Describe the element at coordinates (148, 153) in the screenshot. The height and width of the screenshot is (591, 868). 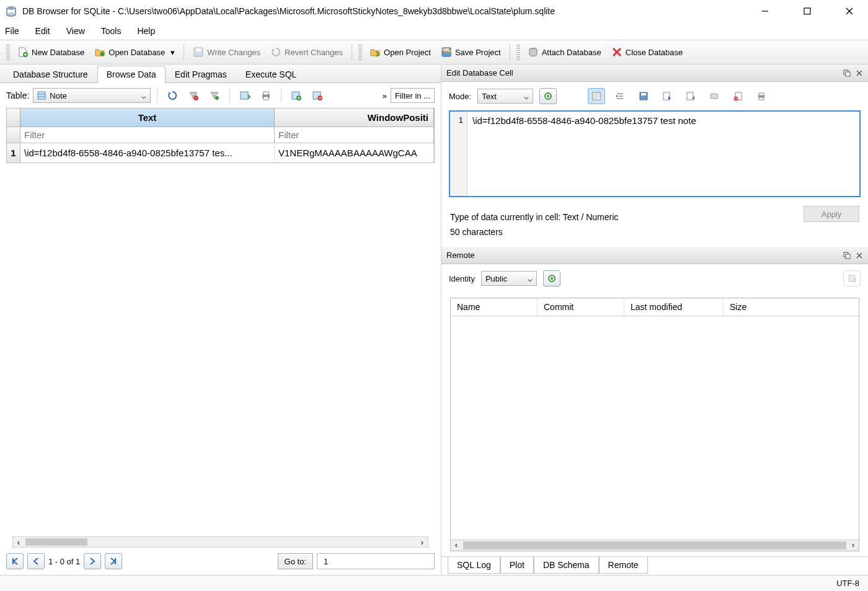
I see `cell-text: \id=f12bd4f8-6558-4846-a940-0825bfe13757…` at that location.